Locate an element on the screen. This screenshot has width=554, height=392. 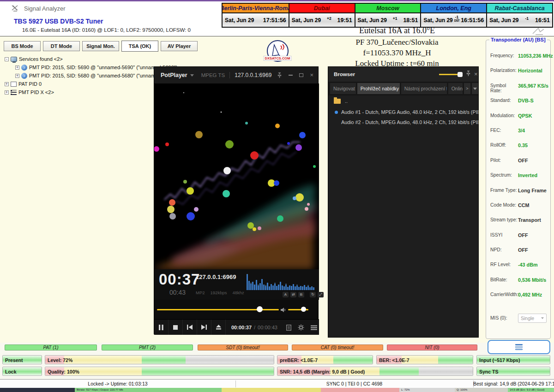
pause-button is located at coordinates (162, 327).